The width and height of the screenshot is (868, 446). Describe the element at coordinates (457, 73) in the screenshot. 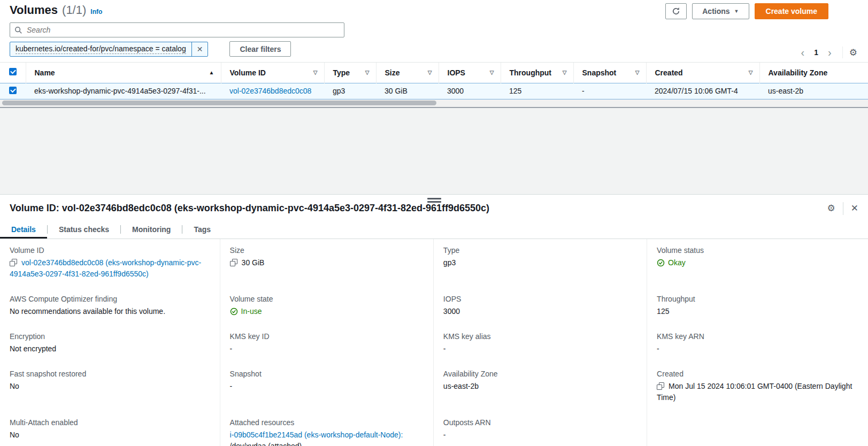

I see `column-label: IOPS` at that location.